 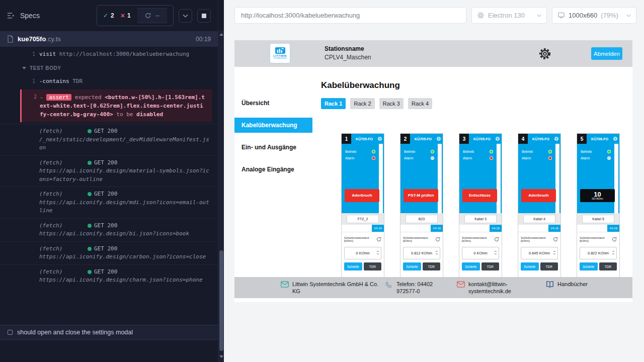 What do you see at coordinates (280, 58) in the screenshot?
I see `logo-subtitle: SYSTEMTECHNIK` at bounding box center [280, 58].